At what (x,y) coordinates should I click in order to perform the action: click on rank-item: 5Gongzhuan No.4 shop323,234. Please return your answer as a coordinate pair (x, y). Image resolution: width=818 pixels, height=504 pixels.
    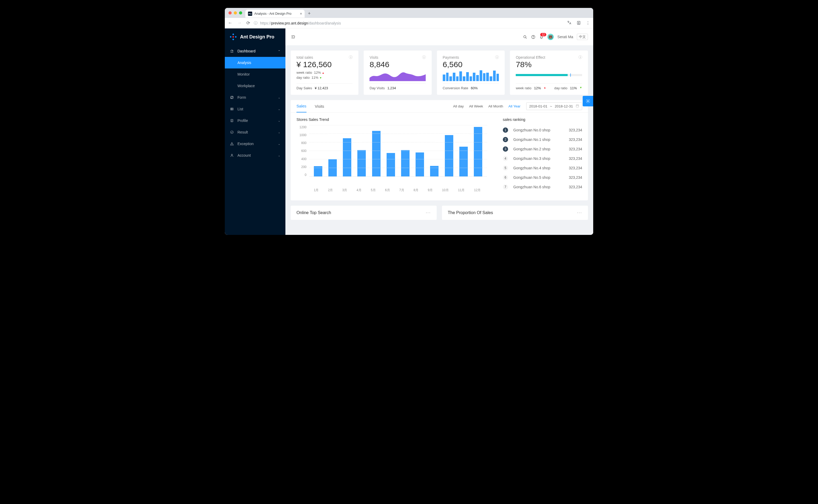
    Looking at the image, I should click on (542, 168).